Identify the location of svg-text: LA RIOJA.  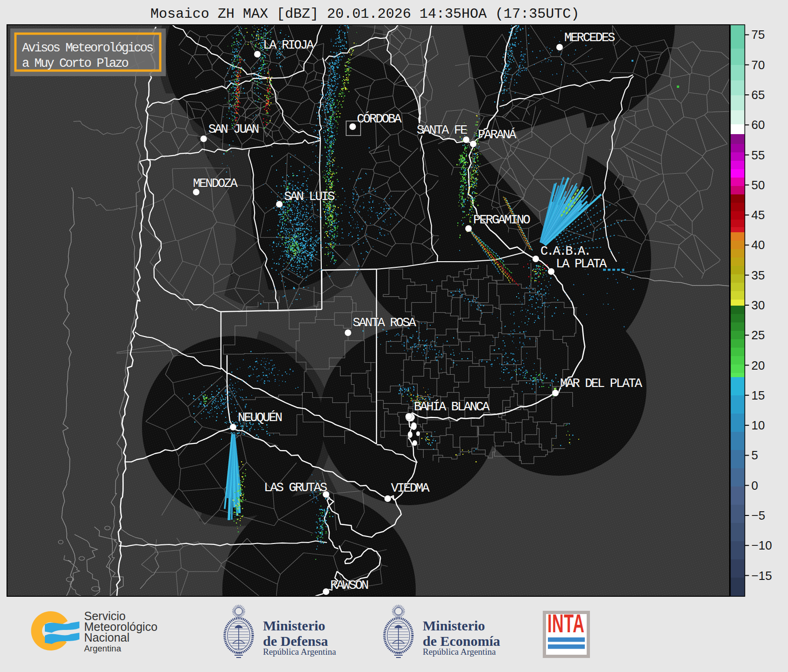
(289, 45).